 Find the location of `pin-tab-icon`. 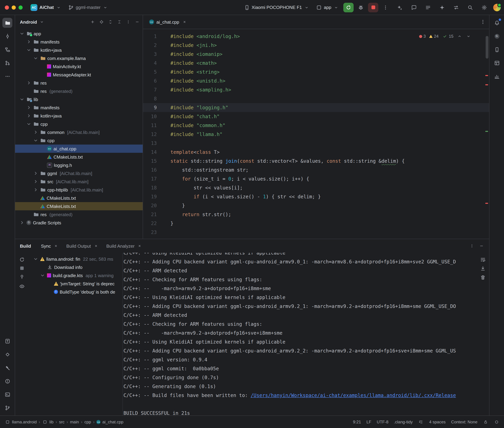

pin-tab-icon is located at coordinates (22, 277).